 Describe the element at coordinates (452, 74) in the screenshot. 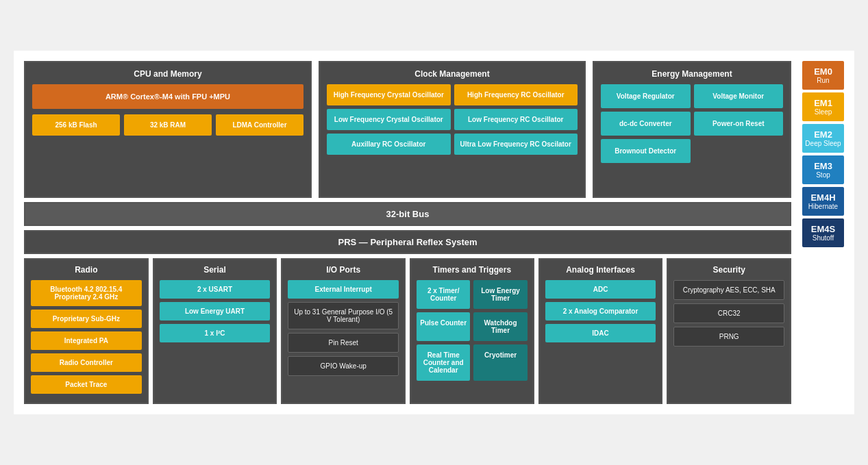

I see `clock-title: Clock Management` at that location.